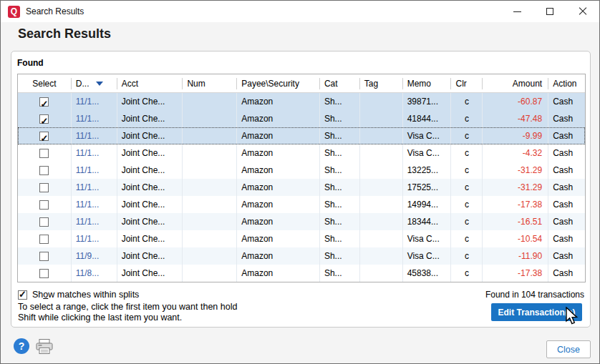 This screenshot has width=600, height=364. Describe the element at coordinates (54, 11) in the screenshot. I see `window-title: Search Results` at that location.